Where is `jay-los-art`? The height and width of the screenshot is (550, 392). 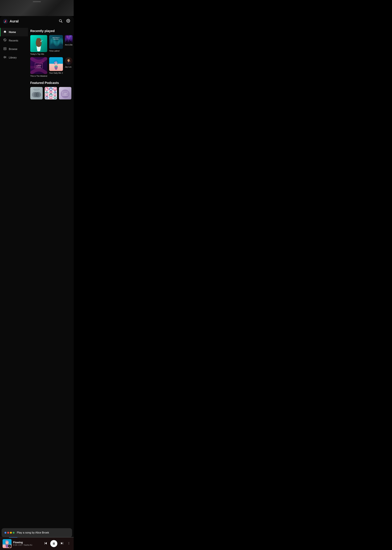
jay-los-art is located at coordinates (69, 61).